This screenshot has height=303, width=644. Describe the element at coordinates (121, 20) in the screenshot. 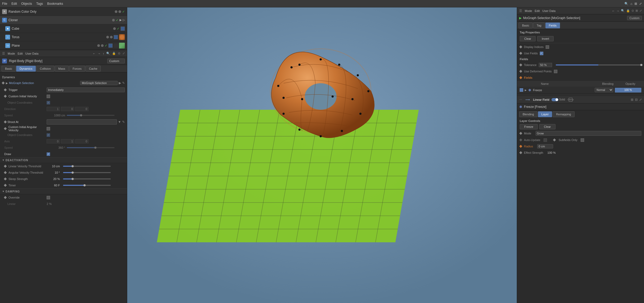

I see `play-btn: ▶` at that location.